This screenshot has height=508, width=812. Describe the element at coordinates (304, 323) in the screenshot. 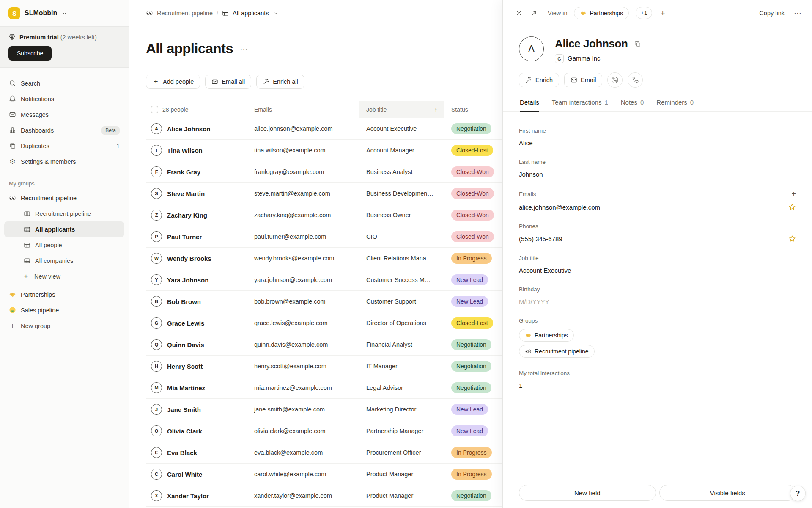

I see `email-cell: grace.lewis@example.com` at that location.